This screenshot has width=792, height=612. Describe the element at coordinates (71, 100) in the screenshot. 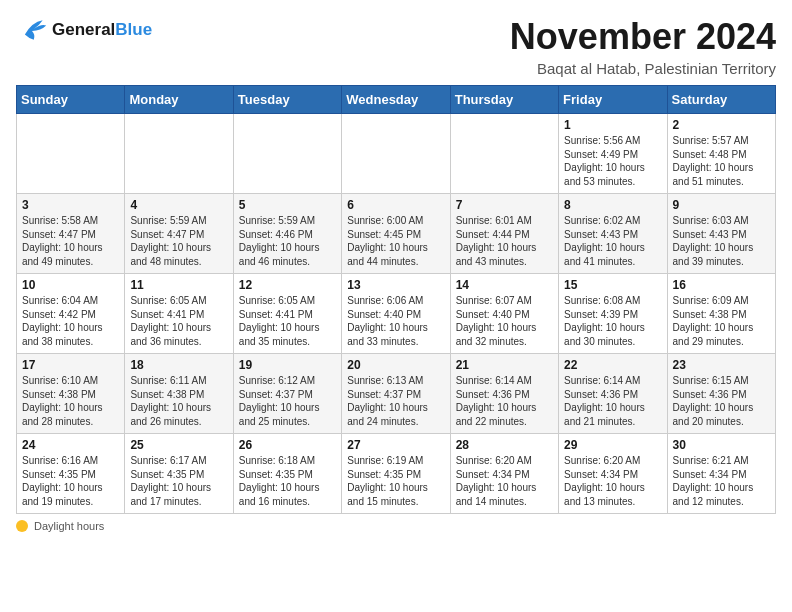

I see `col-header-sunday: Sunday` at that location.